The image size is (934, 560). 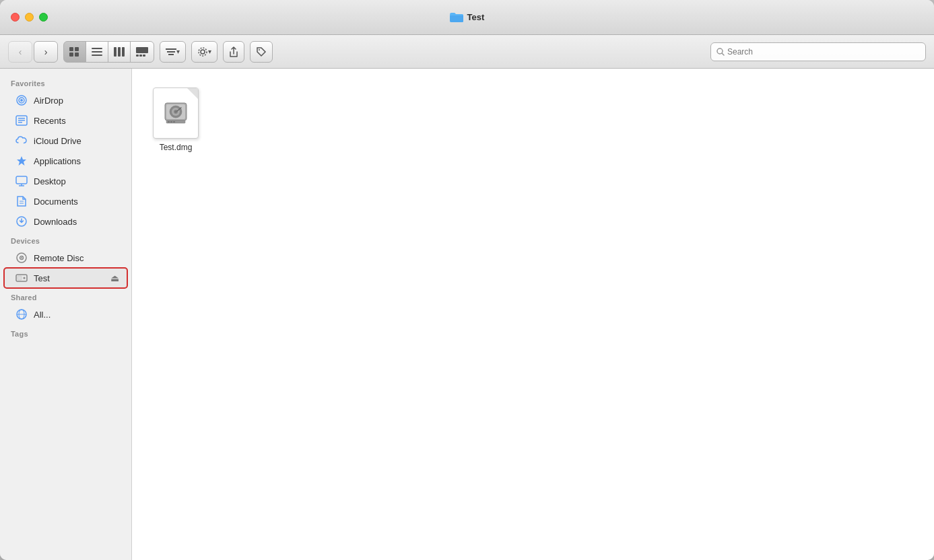 I want to click on view-buttons, so click(x=109, y=52).